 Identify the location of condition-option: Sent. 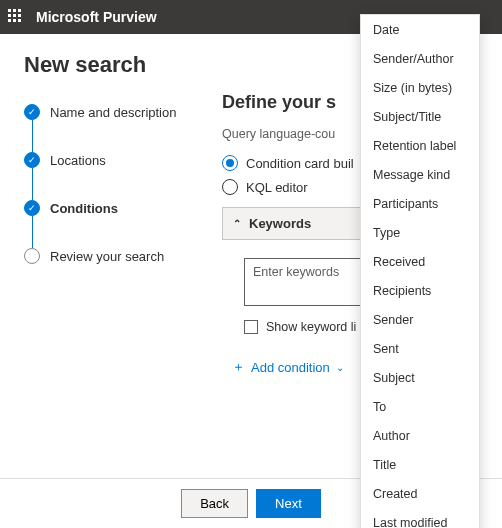
(420, 348).